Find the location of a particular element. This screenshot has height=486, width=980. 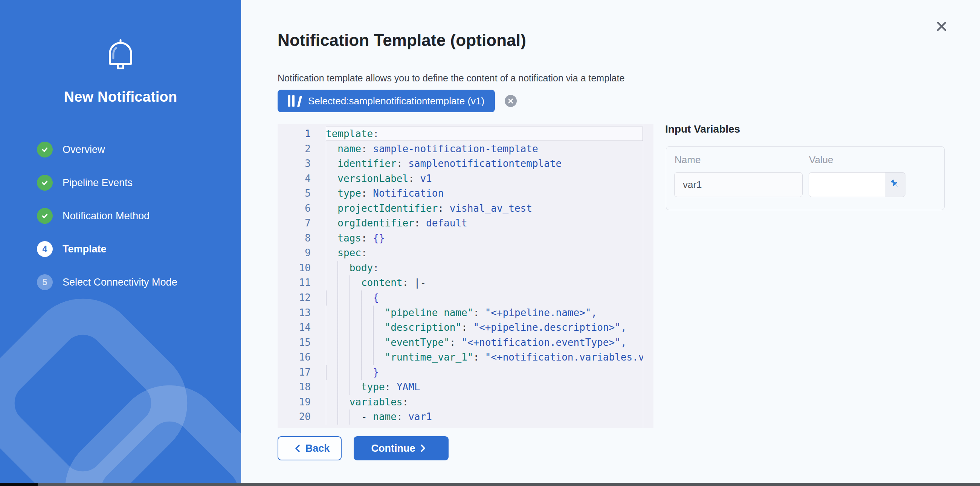

line-number: 7 is located at coordinates (294, 223).